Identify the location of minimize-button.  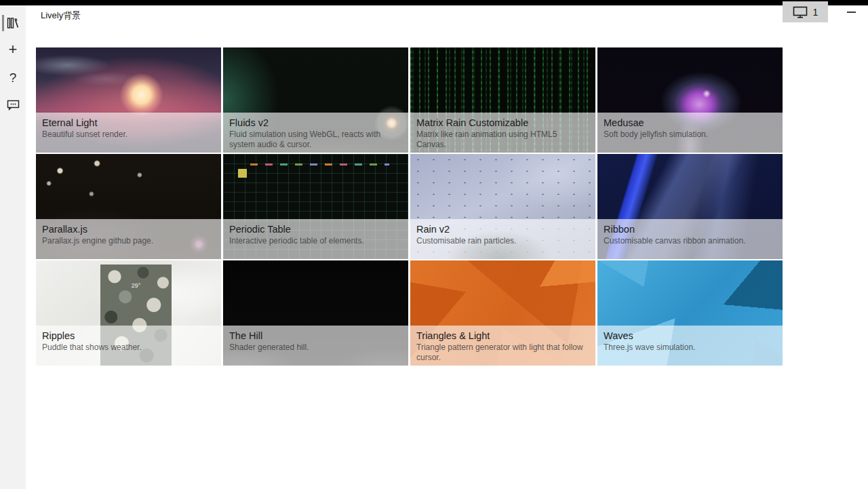
(851, 12).